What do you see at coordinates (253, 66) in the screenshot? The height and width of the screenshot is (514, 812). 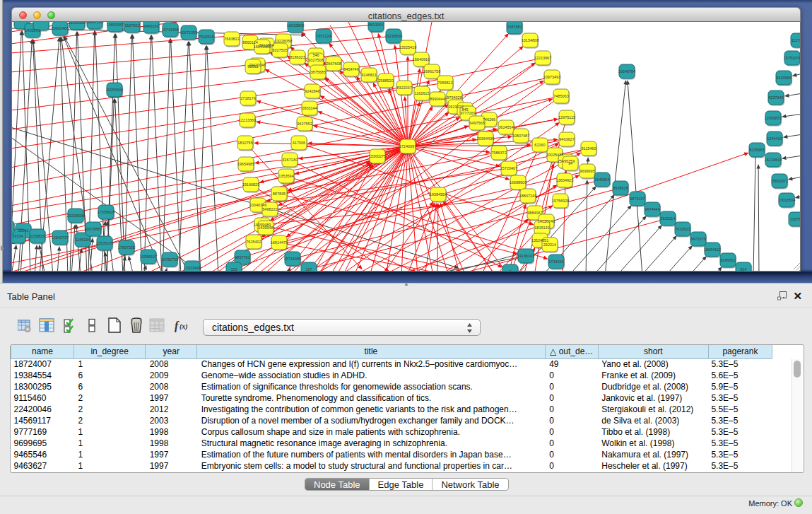 I see `svg-text: 98961` at bounding box center [253, 66].